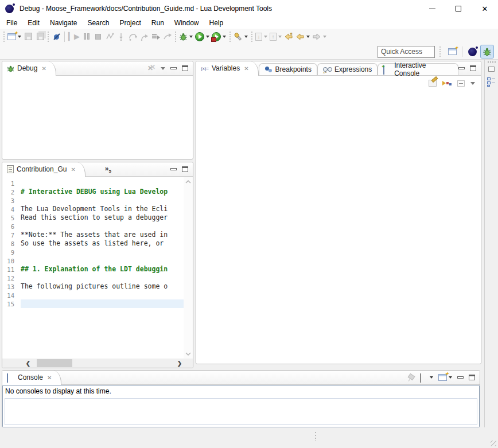  I want to click on step-over-button, so click(133, 37).